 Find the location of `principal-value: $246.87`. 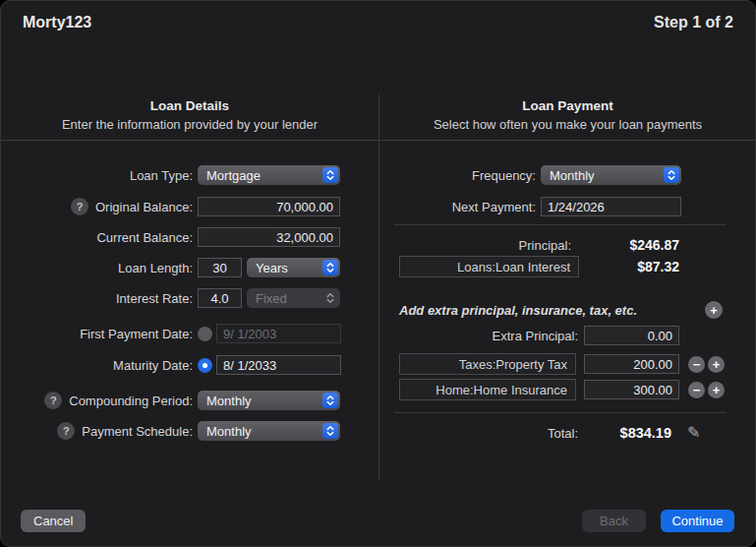

principal-value: $246.87 is located at coordinates (625, 245).